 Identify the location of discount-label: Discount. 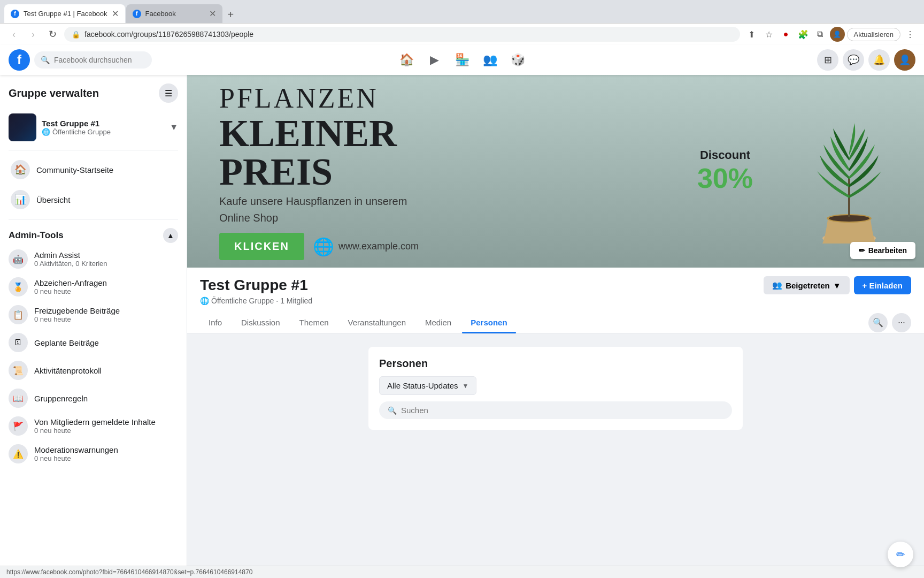
(725, 155).